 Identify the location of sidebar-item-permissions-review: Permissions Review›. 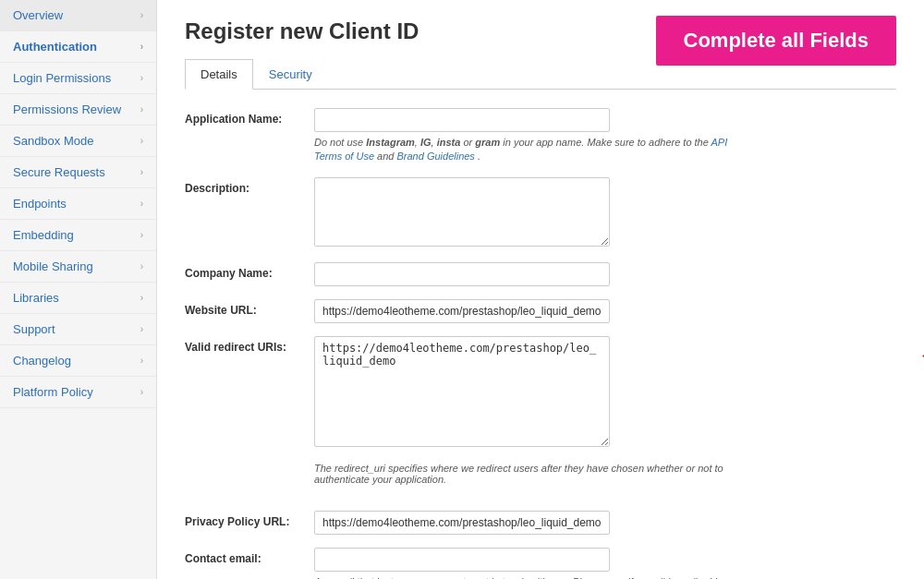
(78, 110).